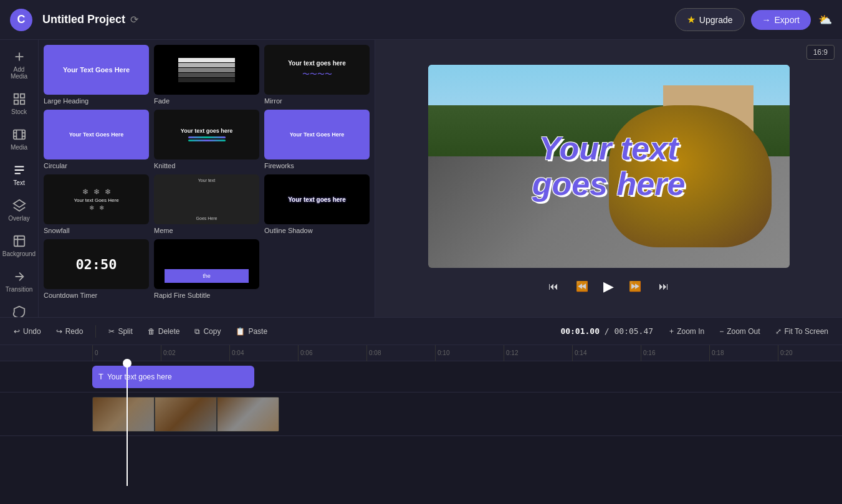 The height and width of the screenshot is (504, 842). I want to click on sidebar-item-text: Text, so click(19, 174).